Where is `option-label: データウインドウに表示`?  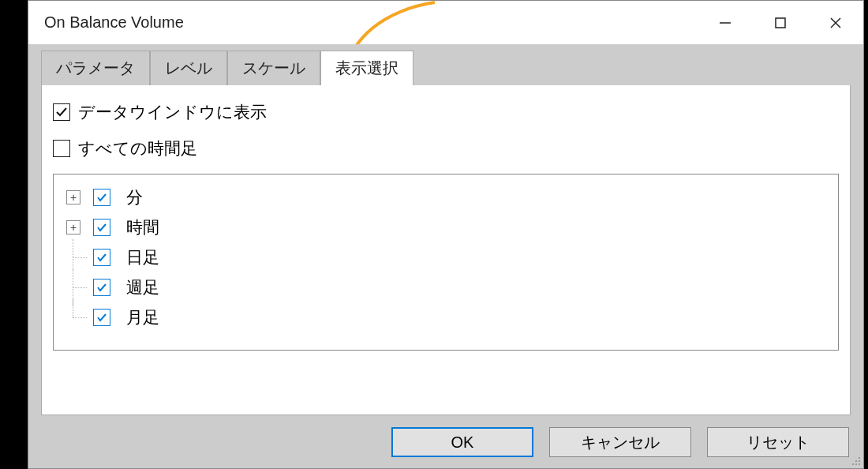 option-label: データウインドウに表示 is located at coordinates (172, 112).